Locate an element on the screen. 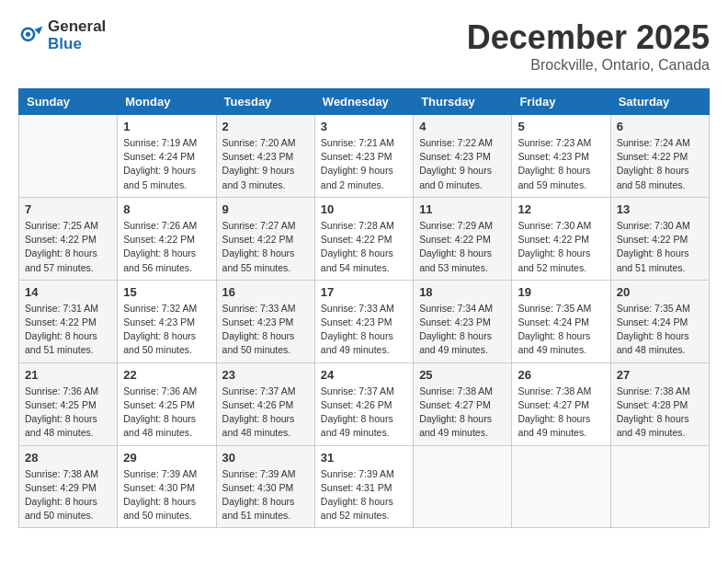 Image resolution: width=728 pixels, height=563 pixels. day-info: Sunrise: 7:26 AMSunset: 4:22 PMDaylight:… is located at coordinates (166, 247).